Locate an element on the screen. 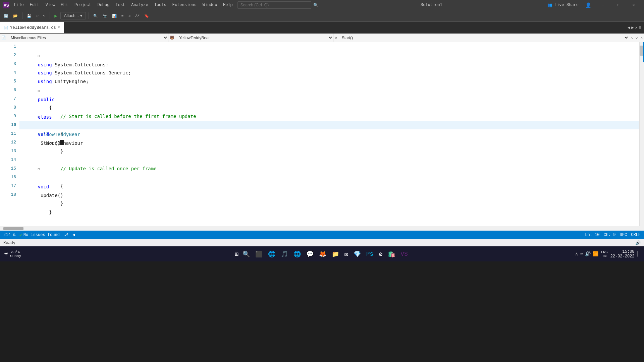  title-bar-right: 👥 Live Share 👤 ─ □ ✕ is located at coordinates (593, 5).